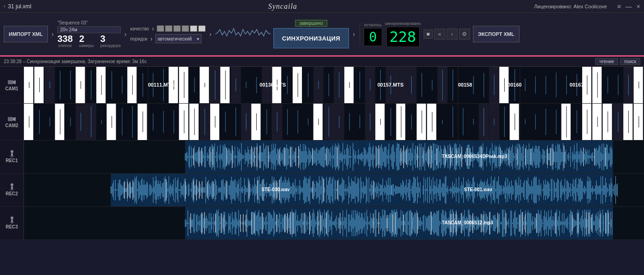  I want to click on cam2-waveform, so click(334, 122).